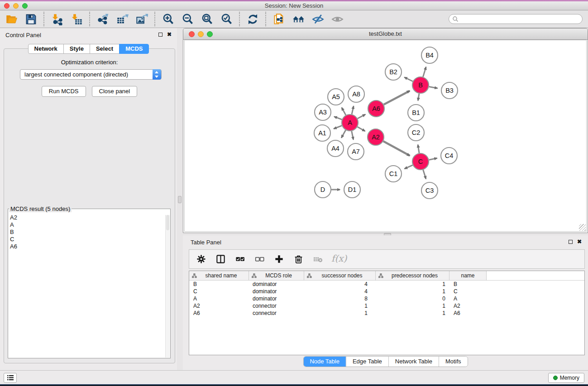 Image resolution: width=588 pixels, height=386 pixels. I want to click on tab-select: Select, so click(105, 49).